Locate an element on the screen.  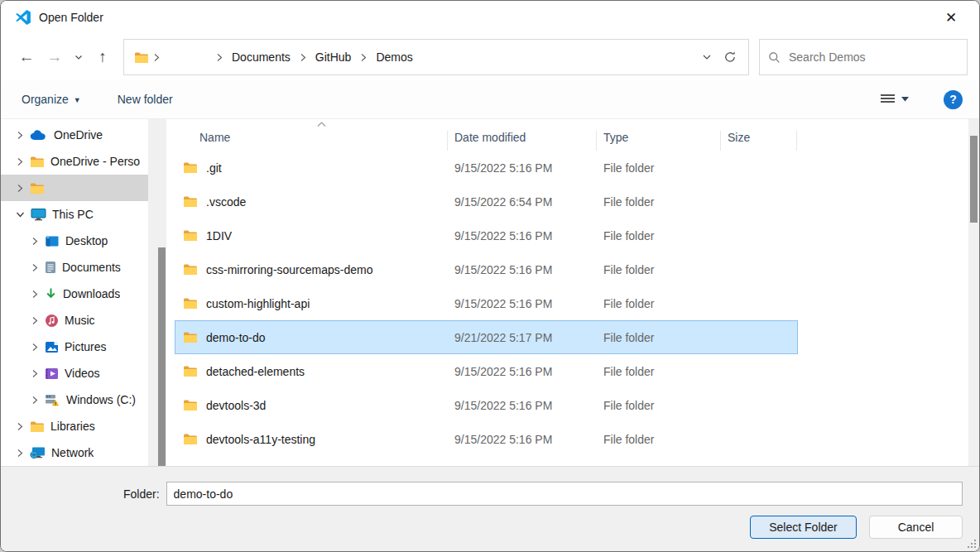
sidebar-item-libraries: Libraries is located at coordinates (84, 426).